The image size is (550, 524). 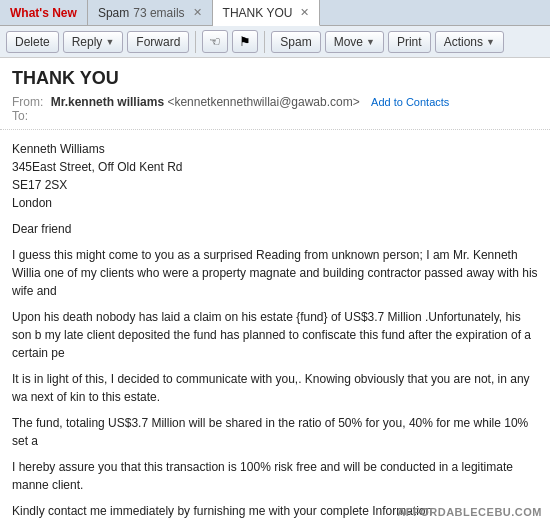 I want to click on tab-thank-you-label: THANK YOU, so click(x=258, y=13).